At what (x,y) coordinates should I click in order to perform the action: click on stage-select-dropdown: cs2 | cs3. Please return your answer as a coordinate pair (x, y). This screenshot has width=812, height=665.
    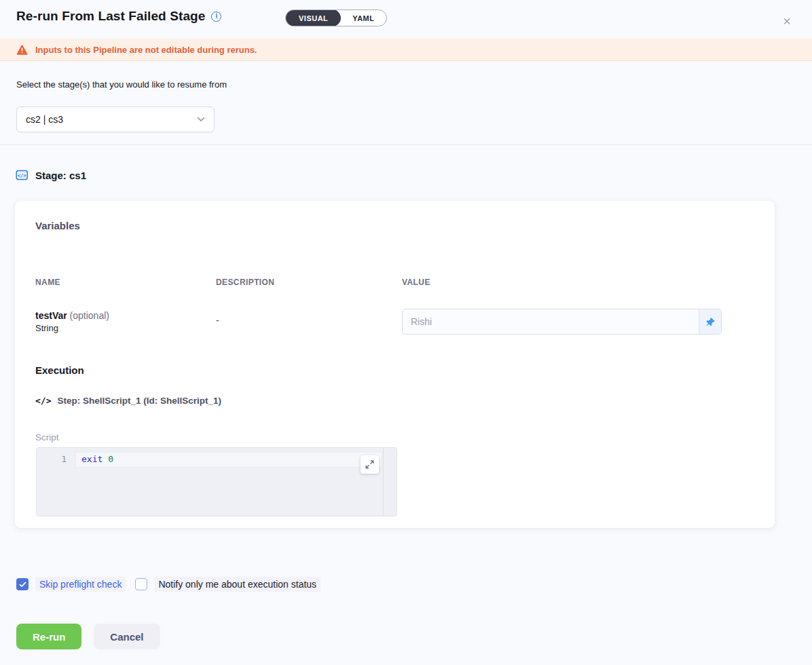
    Looking at the image, I should click on (115, 119).